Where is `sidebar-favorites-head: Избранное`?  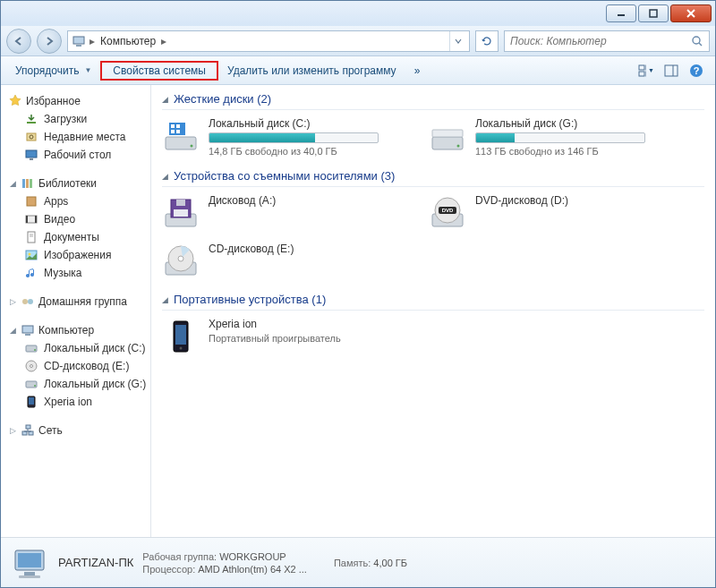 sidebar-favorites-head: Избранное is located at coordinates (79, 101).